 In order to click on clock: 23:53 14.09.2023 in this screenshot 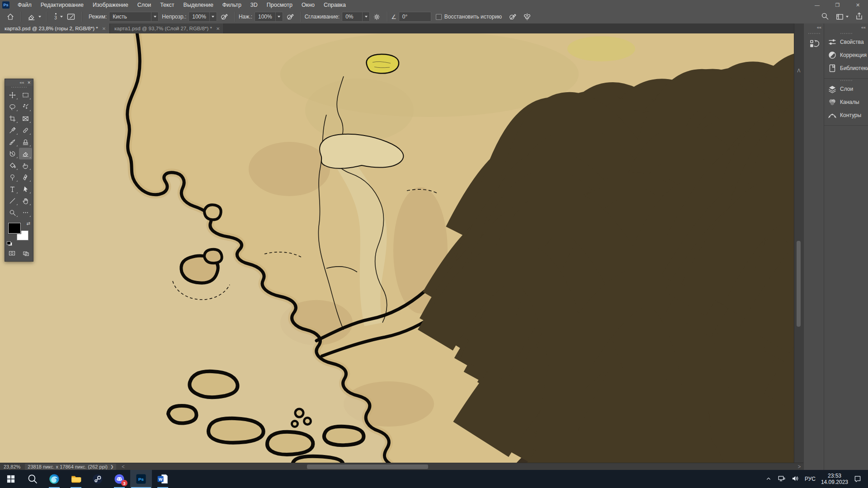, I will do `click(835, 479)`.